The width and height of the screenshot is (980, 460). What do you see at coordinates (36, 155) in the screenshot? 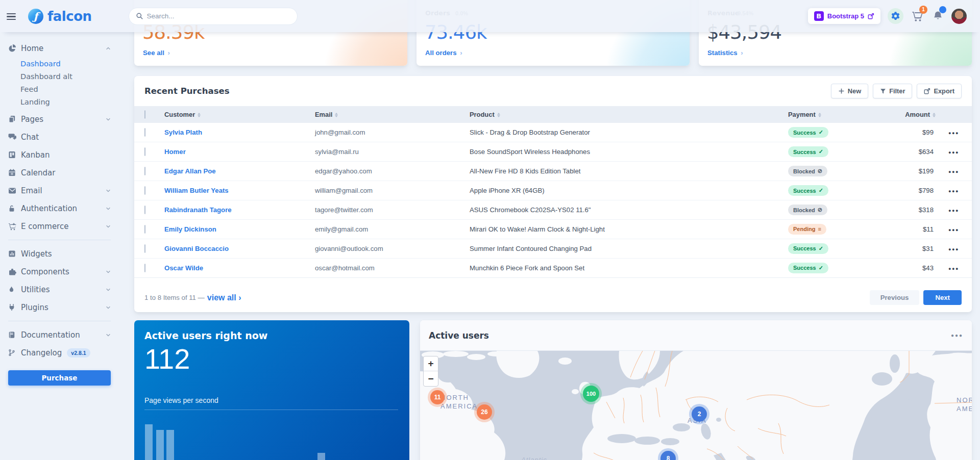
I see `sidebar-item-label: Kanban` at bounding box center [36, 155].